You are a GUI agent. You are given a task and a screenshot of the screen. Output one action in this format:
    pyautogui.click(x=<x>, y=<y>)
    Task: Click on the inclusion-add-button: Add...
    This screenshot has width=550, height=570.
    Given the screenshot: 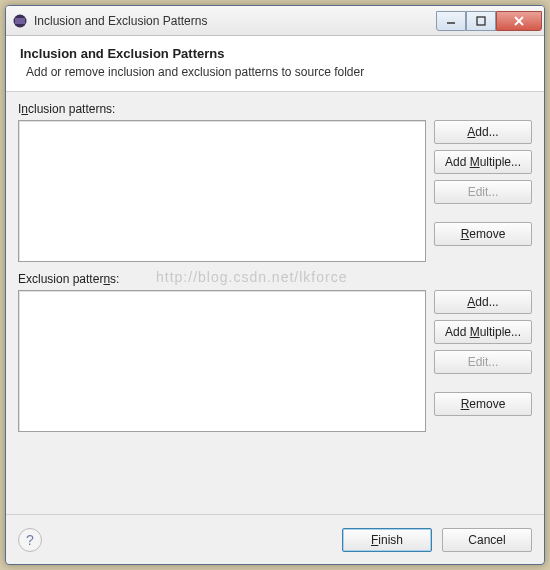 What is the action you would take?
    pyautogui.click(x=483, y=132)
    